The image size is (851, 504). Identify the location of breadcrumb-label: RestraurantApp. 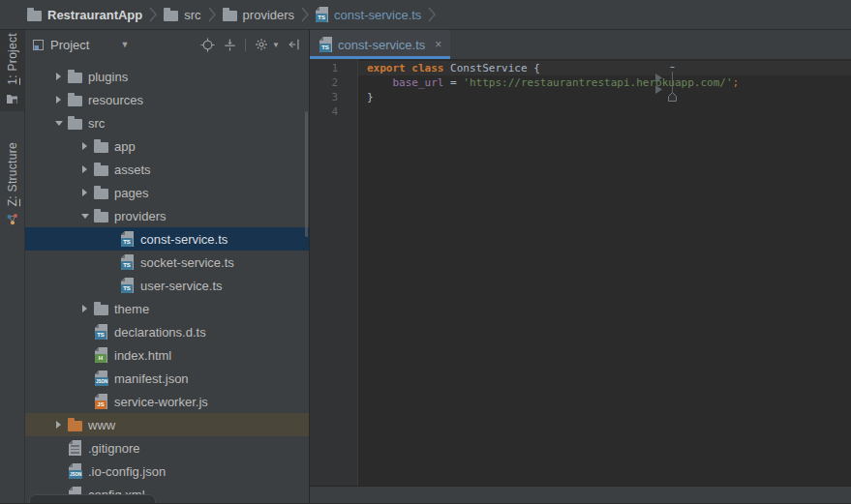
(95, 15).